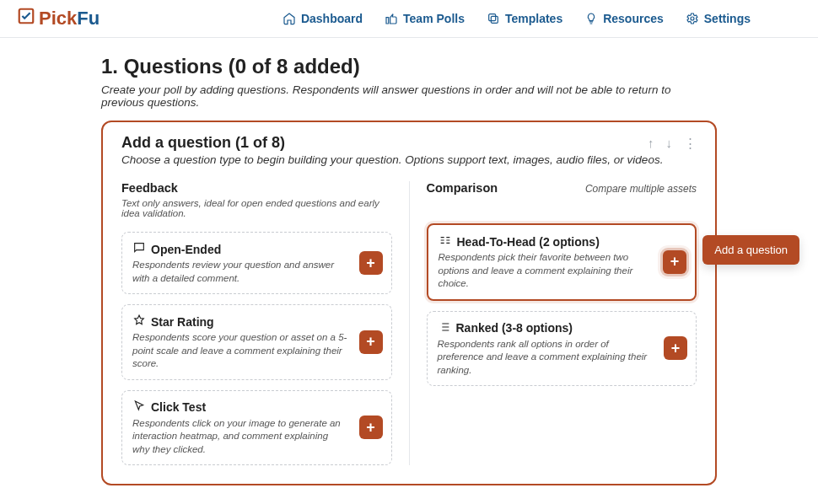 This screenshot has width=818, height=504. I want to click on nav-templates-label: Templates, so click(534, 19).